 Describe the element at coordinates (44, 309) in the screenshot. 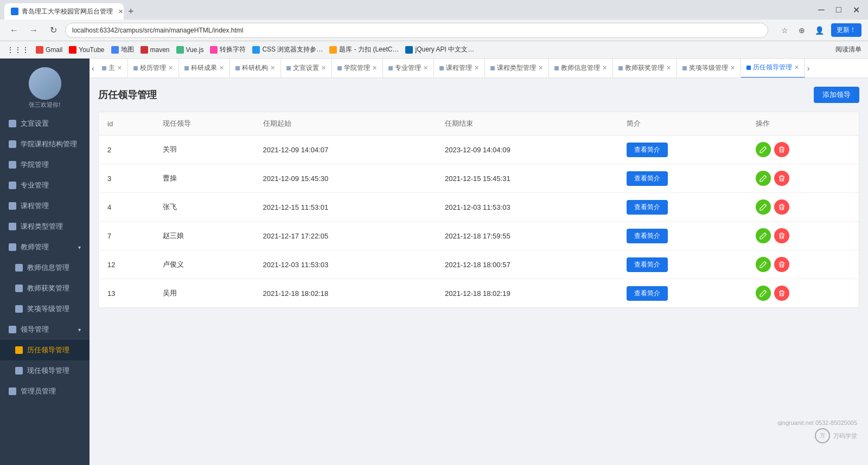

I see `sidebar-item-award-level: 奖项等级管理` at that location.